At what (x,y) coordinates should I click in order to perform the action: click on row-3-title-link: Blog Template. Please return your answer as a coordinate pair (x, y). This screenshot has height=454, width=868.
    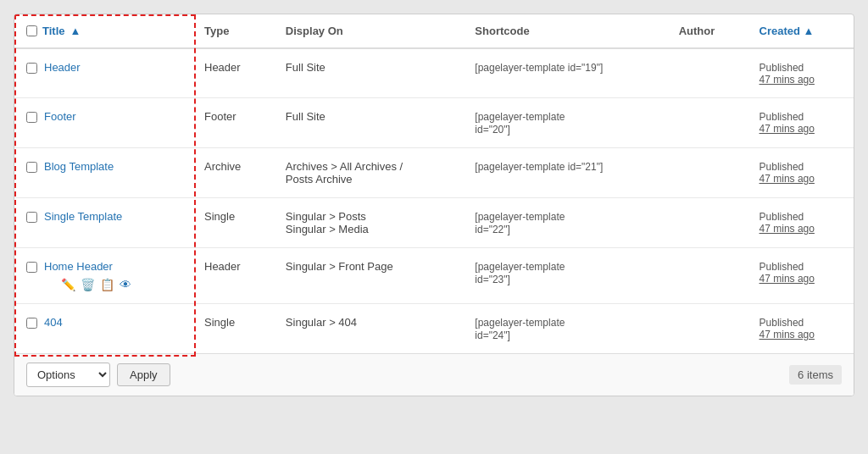
    Looking at the image, I should click on (79, 166).